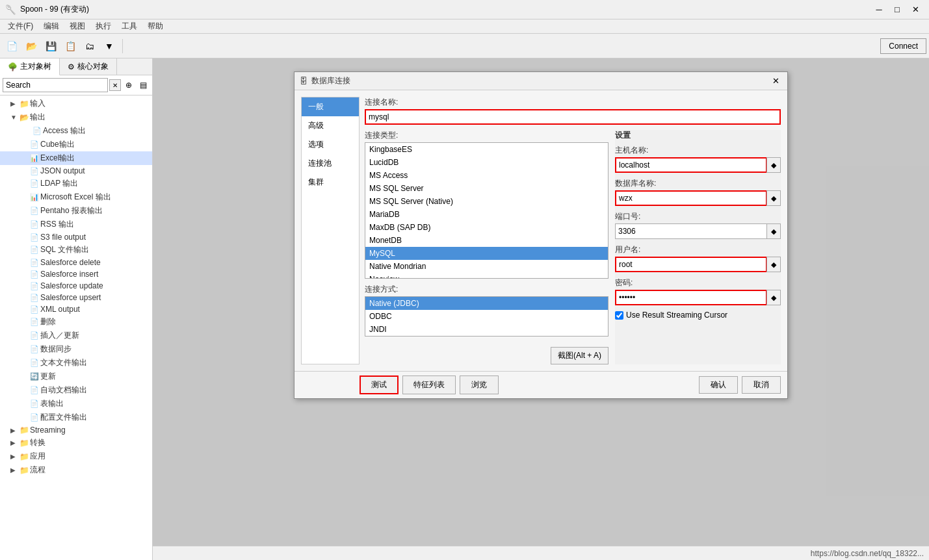  What do you see at coordinates (330, 126) in the screenshot?
I see `dialog-nav-advanced: 高级` at bounding box center [330, 126].